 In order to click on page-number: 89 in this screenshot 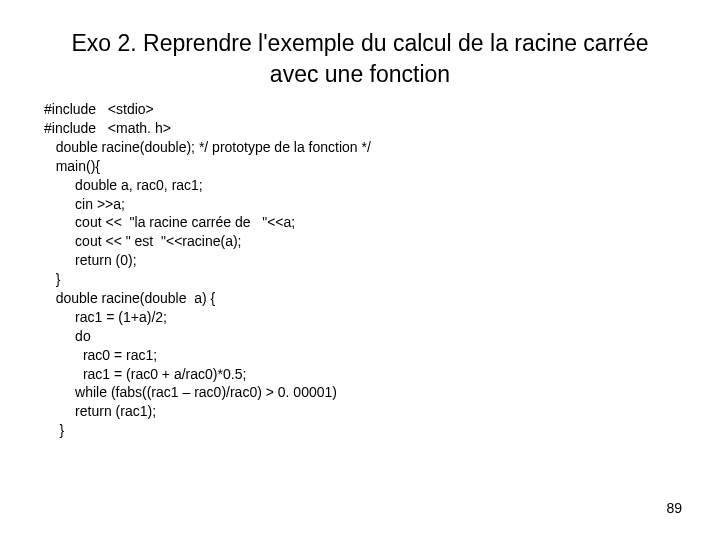, I will do `click(674, 508)`.